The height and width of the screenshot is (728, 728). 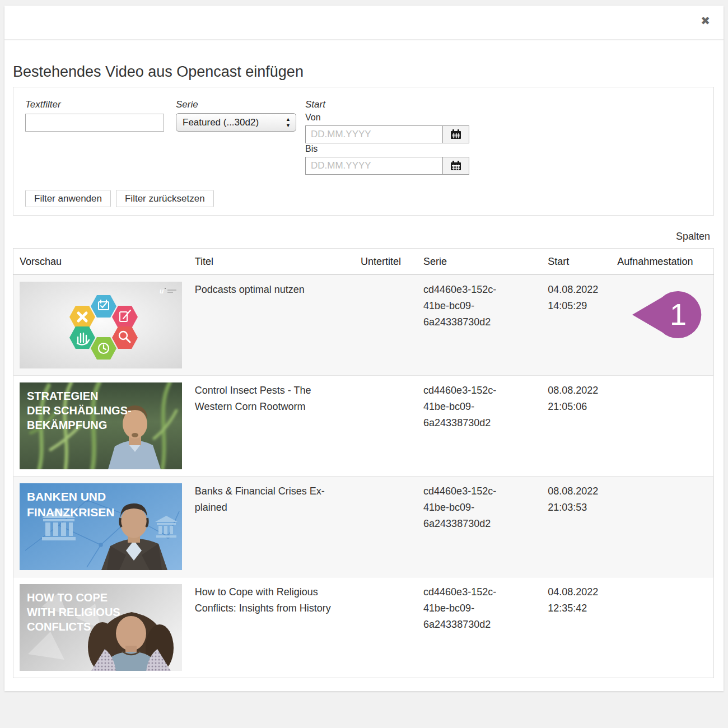 I want to click on thumb-caption-line: DER SCHÄDLINGS-, so click(x=80, y=410).